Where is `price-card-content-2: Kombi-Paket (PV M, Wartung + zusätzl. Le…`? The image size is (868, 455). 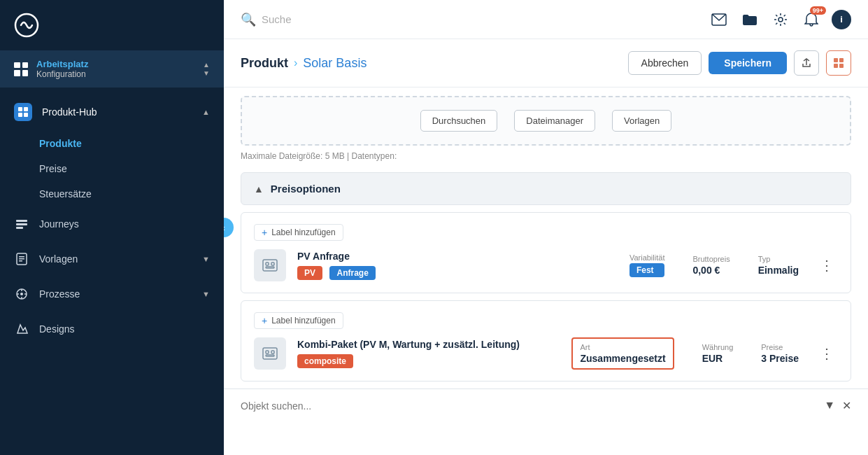
price-card-content-2: Kombi-Paket (PV M, Wartung + zusätzl. Le… is located at coordinates (546, 354).